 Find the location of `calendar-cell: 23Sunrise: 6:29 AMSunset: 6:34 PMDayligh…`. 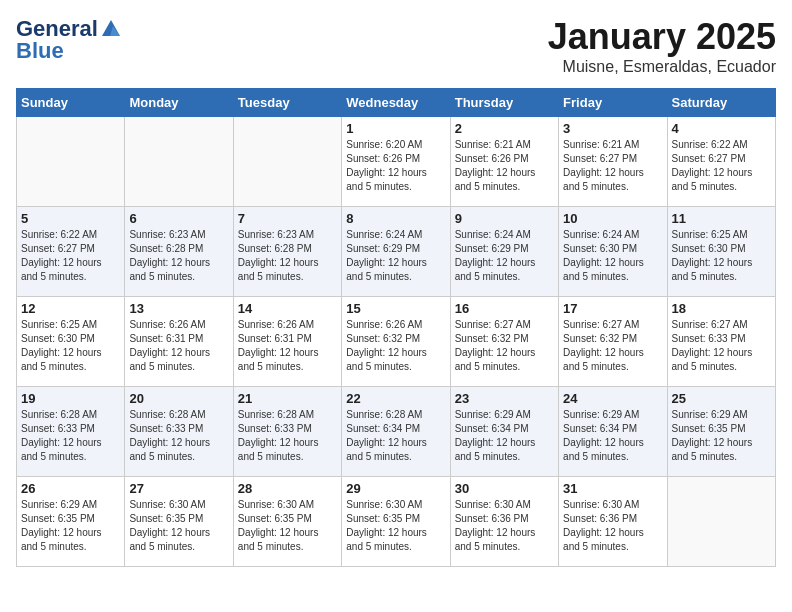

calendar-cell: 23Sunrise: 6:29 AMSunset: 6:34 PMDayligh… is located at coordinates (504, 432).